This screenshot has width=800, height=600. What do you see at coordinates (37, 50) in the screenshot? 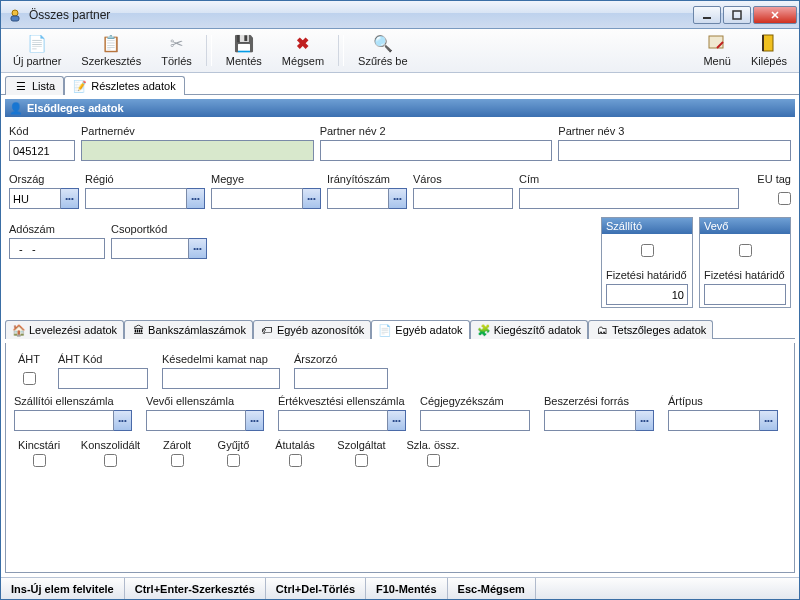
I see `newpartner-button: 📄Új partner` at bounding box center [37, 50].